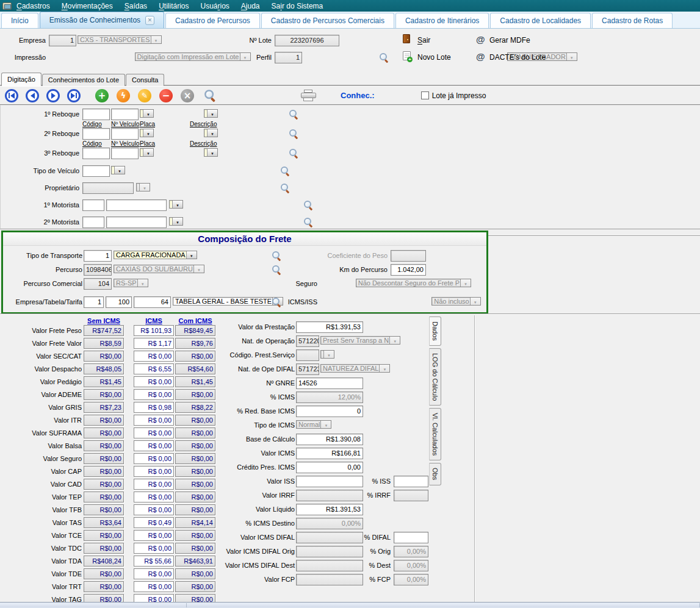 The height and width of the screenshot is (608, 700). What do you see at coordinates (145, 96) in the screenshot?
I see `edit-record-button: ✎` at bounding box center [145, 96].